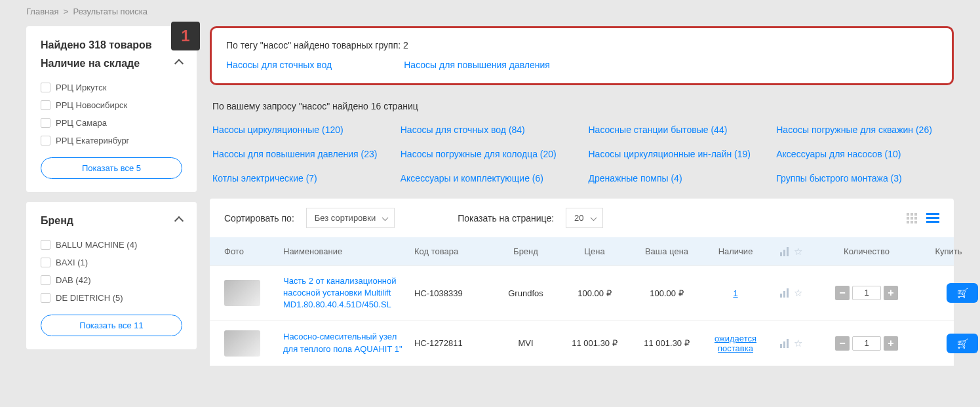 Image resolution: width=980 pixels, height=407 pixels. I want to click on found-title: Найдено 318 товаров, so click(111, 45).